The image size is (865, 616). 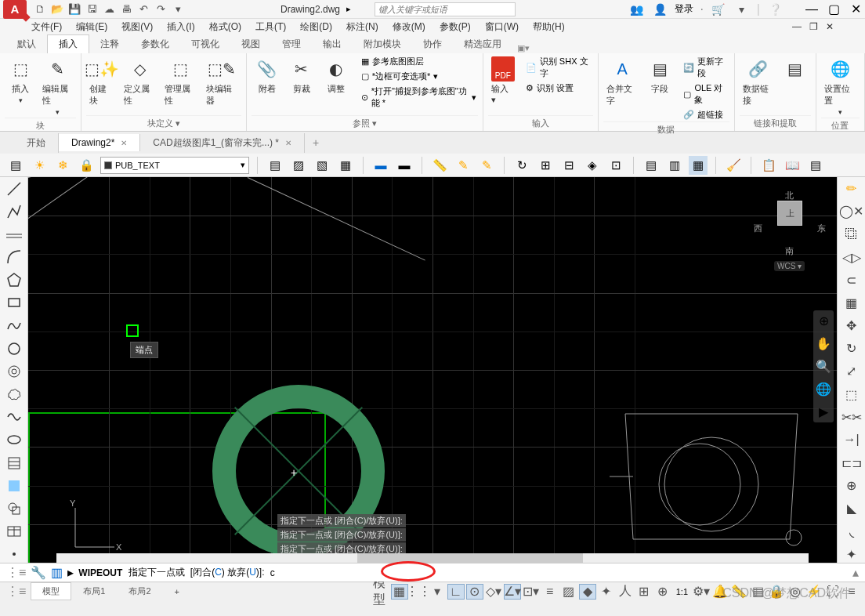 What do you see at coordinates (503, 81) in the screenshot?
I see `pdf-import-button: PDF输入 ▾` at bounding box center [503, 81].